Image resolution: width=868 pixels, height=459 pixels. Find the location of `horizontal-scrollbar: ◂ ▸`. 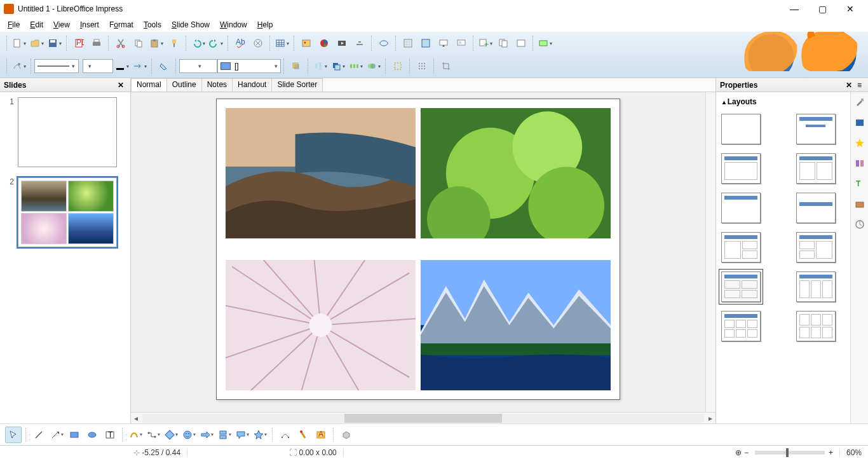

horizontal-scrollbar: ◂ ▸ is located at coordinates (423, 418).